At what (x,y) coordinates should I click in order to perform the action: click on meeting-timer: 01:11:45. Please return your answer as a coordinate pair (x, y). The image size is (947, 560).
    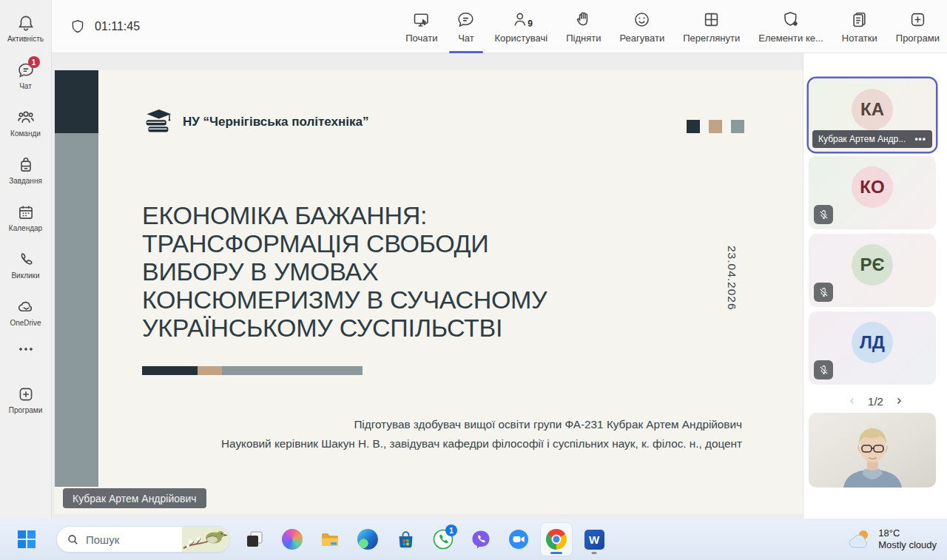
    Looking at the image, I should click on (105, 27).